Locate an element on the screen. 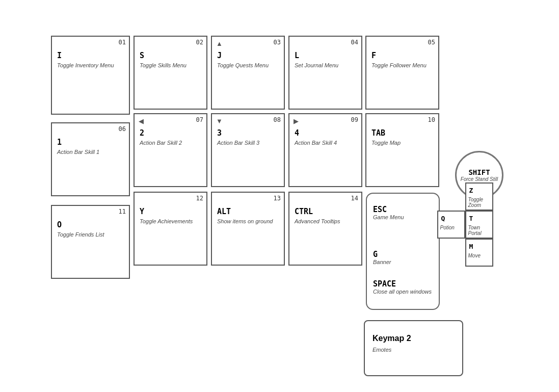 Image resolution: width=559 pixels, height=392 pixels. key-cell-11: 11OToggle Friends List is located at coordinates (91, 242).